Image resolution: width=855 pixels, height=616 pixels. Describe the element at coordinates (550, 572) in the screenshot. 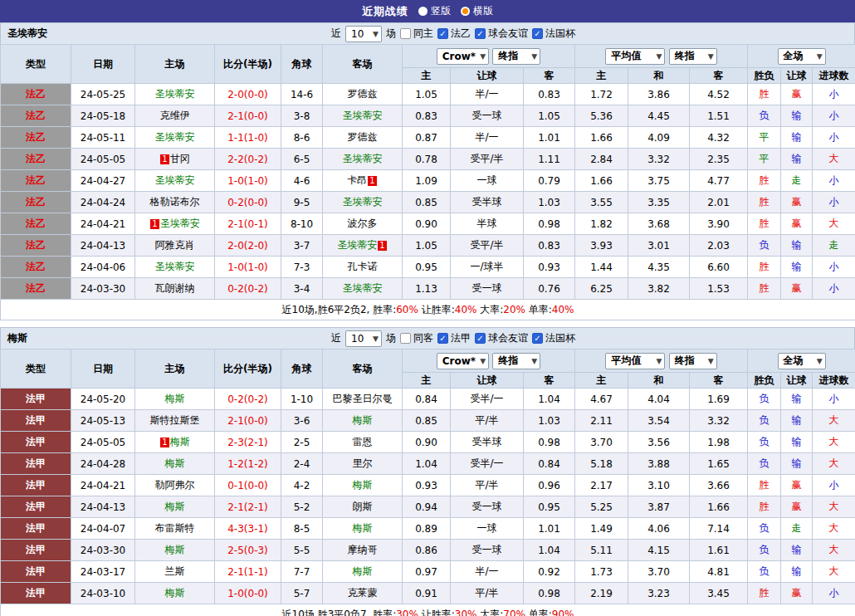

I see `odds-away-cell: 0.92` at that location.